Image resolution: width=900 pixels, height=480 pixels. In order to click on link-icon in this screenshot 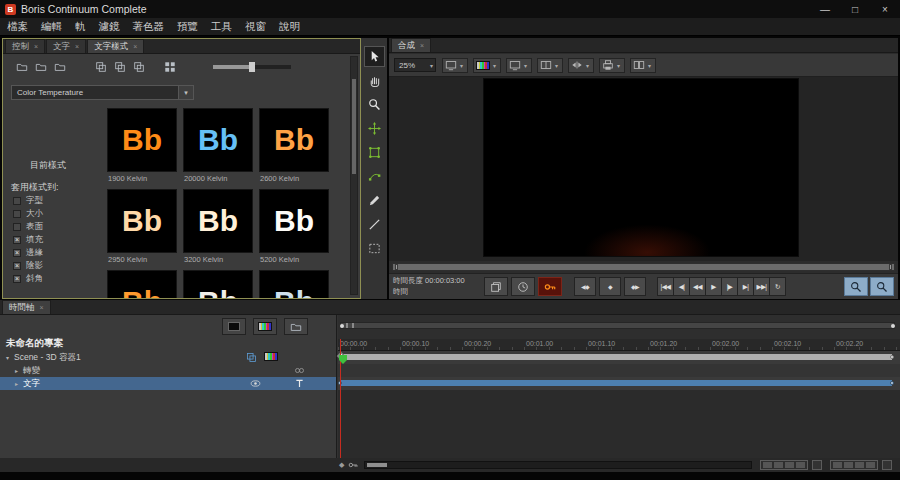, I will do `click(300, 370)`.